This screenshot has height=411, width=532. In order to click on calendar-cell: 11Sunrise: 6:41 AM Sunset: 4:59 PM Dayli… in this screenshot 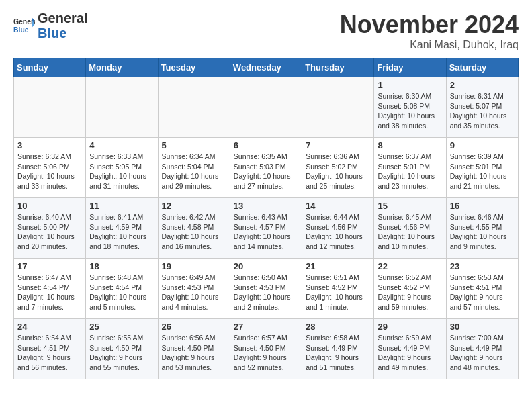, I will do `click(122, 228)`.